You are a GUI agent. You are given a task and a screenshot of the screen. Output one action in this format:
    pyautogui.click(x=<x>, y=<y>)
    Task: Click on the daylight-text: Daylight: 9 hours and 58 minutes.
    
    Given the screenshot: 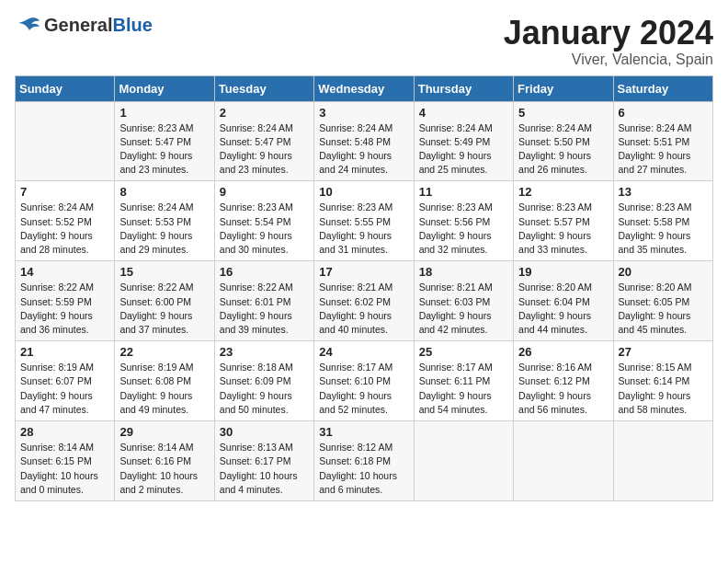 What is the action you would take?
    pyautogui.click(x=664, y=403)
    